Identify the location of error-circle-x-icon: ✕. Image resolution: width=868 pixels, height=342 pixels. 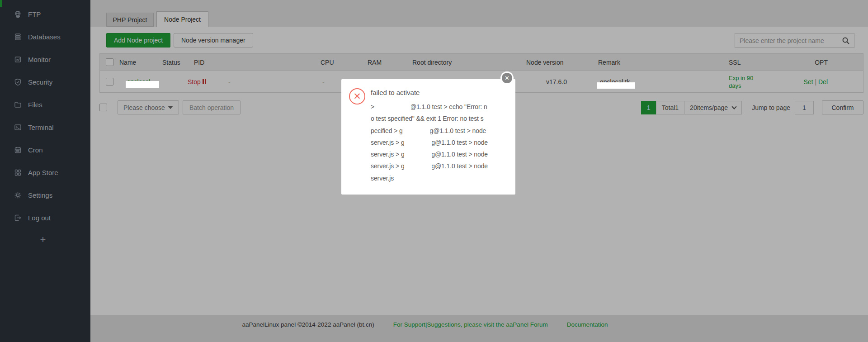
(357, 96).